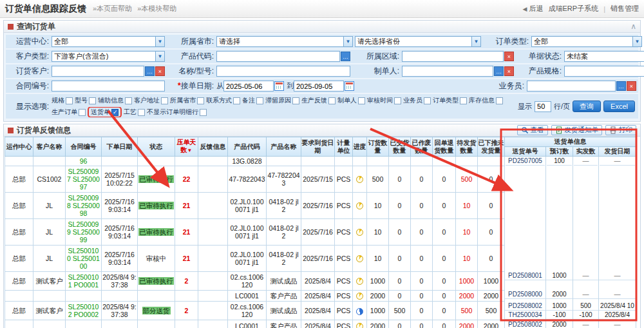 The image size is (644, 328). Describe the element at coordinates (491, 147) in the screenshot. I see `column-header: 已下推未发货量` at that location.